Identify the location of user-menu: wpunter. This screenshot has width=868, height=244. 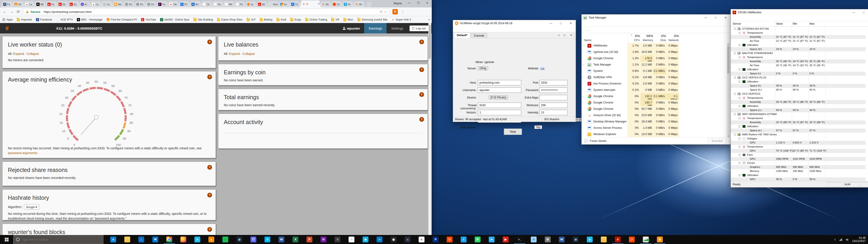
(351, 28).